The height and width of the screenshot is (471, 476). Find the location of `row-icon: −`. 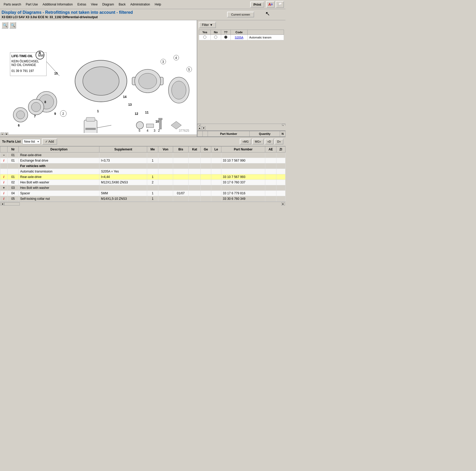

row-icon: − is located at coordinates (4, 155).